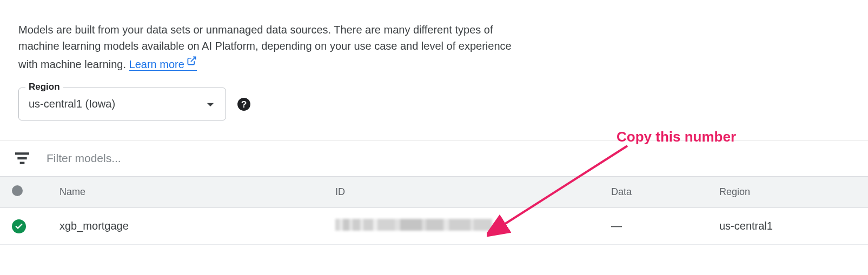 This screenshot has height=275, width=868. I want to click on region-select-label: Region, so click(44, 87).